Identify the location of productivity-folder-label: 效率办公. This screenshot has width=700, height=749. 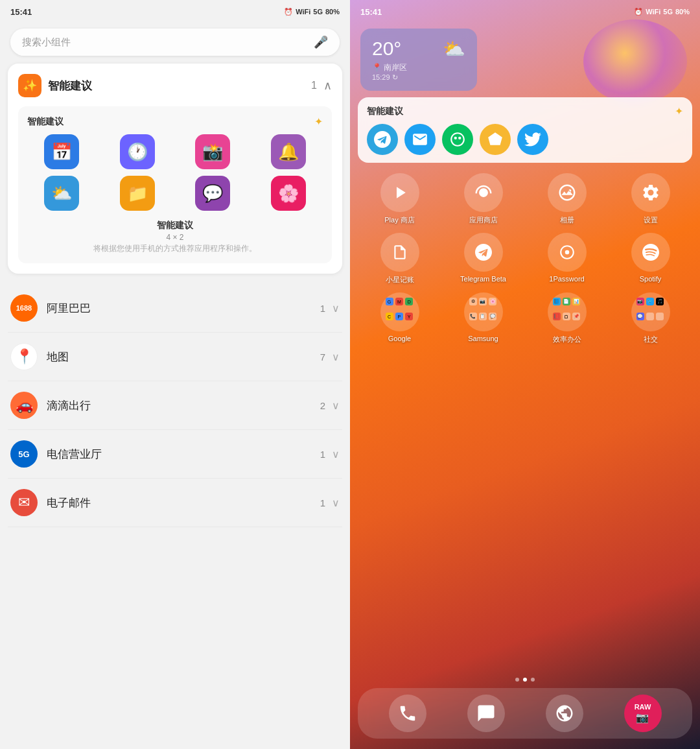
(567, 340).